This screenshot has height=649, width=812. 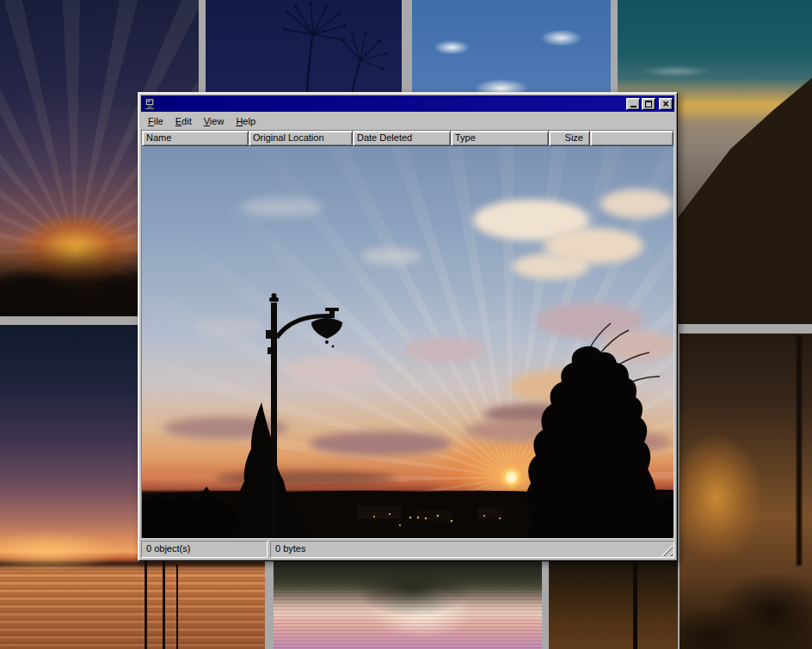 What do you see at coordinates (649, 104) in the screenshot?
I see `maximize-button` at bounding box center [649, 104].